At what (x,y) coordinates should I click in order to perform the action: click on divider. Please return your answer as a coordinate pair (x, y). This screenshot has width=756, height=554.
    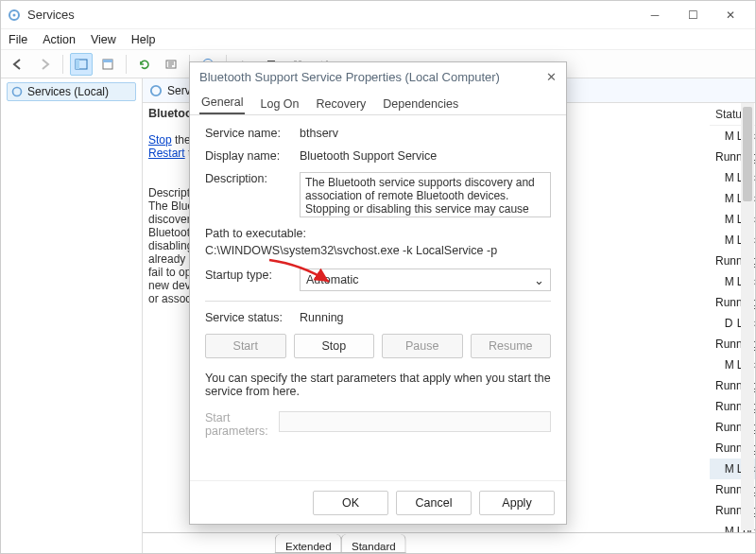
    Looking at the image, I should click on (378, 301).